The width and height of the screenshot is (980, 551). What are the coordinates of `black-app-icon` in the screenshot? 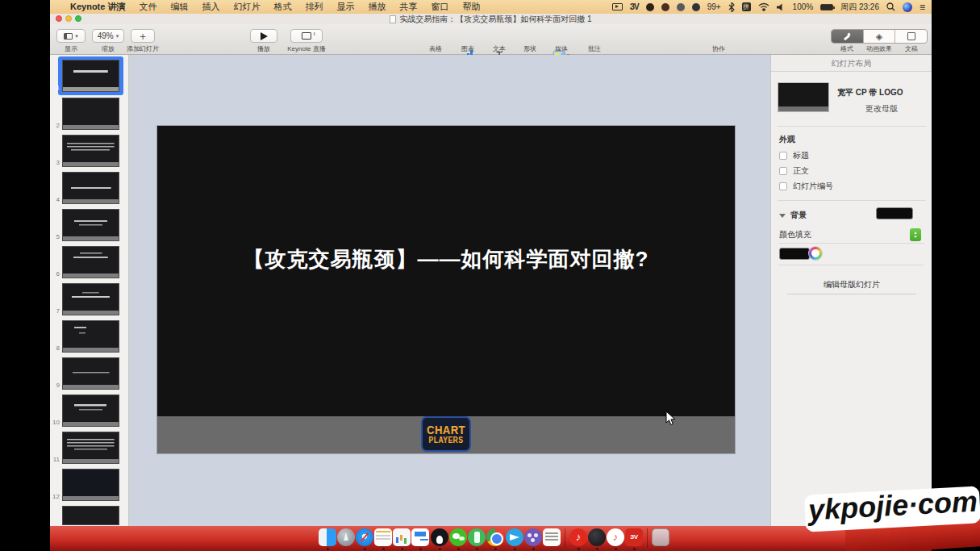 It's located at (597, 537).